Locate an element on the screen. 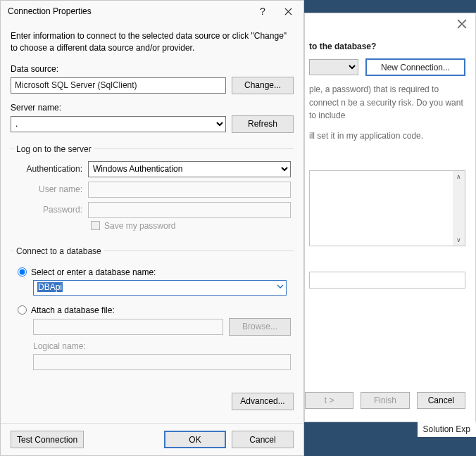 This screenshot has width=476, height=456. new-connection-button: New Connection... is located at coordinates (415, 68).